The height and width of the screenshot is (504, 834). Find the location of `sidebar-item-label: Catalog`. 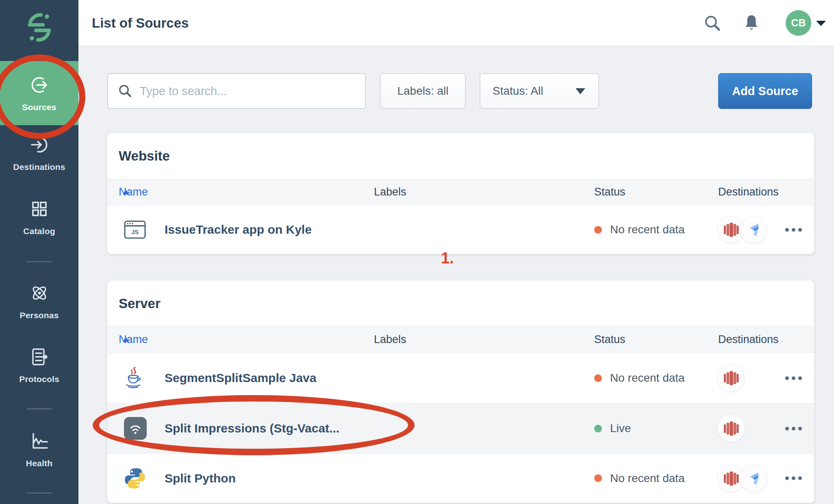

sidebar-item-label: Catalog is located at coordinates (39, 231).